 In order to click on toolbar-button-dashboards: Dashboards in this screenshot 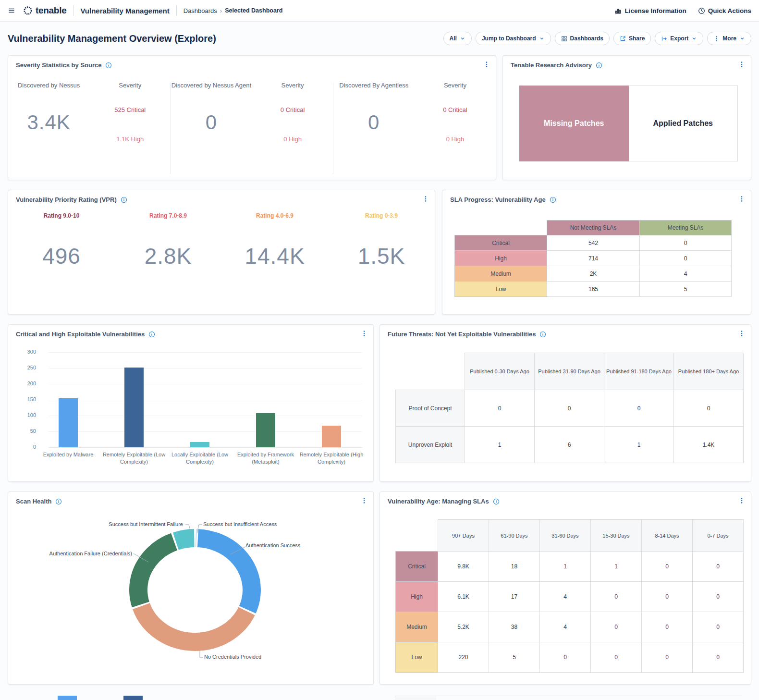, I will do `click(582, 38)`.